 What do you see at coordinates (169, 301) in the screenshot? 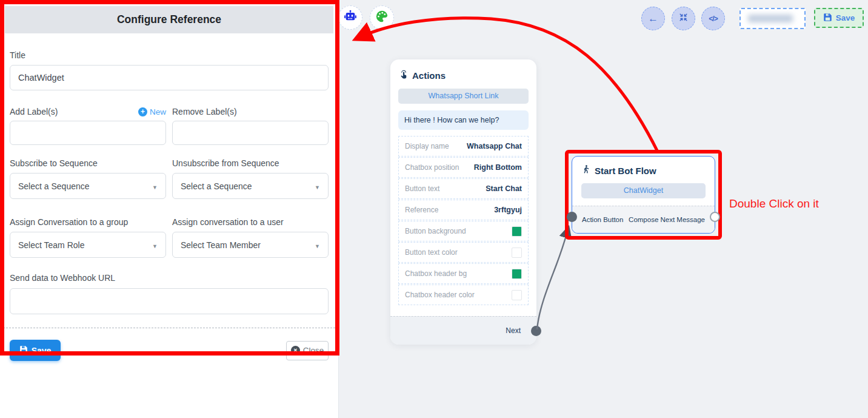
I see `webhook-url-input` at bounding box center [169, 301].